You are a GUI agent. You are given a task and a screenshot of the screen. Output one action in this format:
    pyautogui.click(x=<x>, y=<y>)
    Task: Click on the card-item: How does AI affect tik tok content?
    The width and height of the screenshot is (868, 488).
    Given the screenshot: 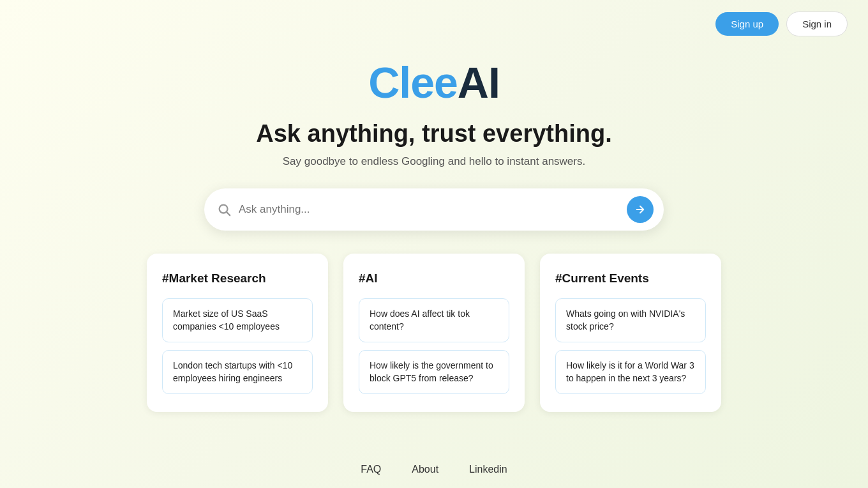 What is the action you would take?
    pyautogui.click(x=434, y=321)
    